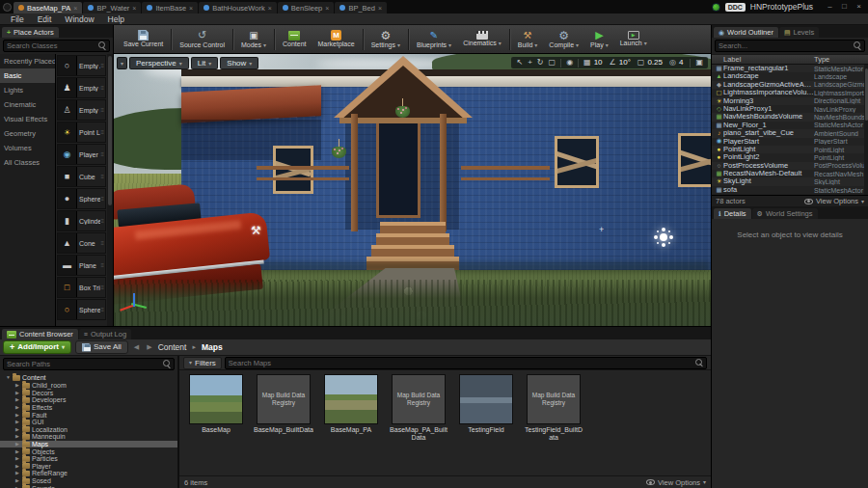  What do you see at coordinates (486, 404) in the screenshot?
I see `asset-tile-testingfield: TestingField` at bounding box center [486, 404].